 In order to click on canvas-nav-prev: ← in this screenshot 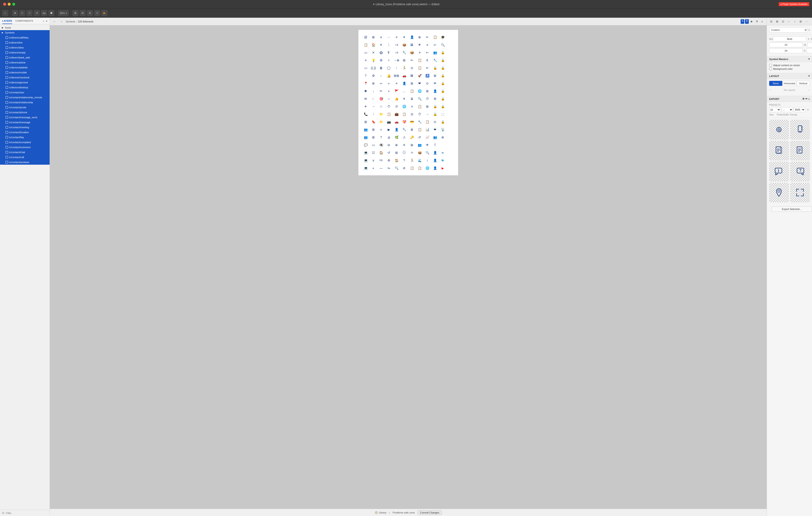, I will do `click(55, 22)`.